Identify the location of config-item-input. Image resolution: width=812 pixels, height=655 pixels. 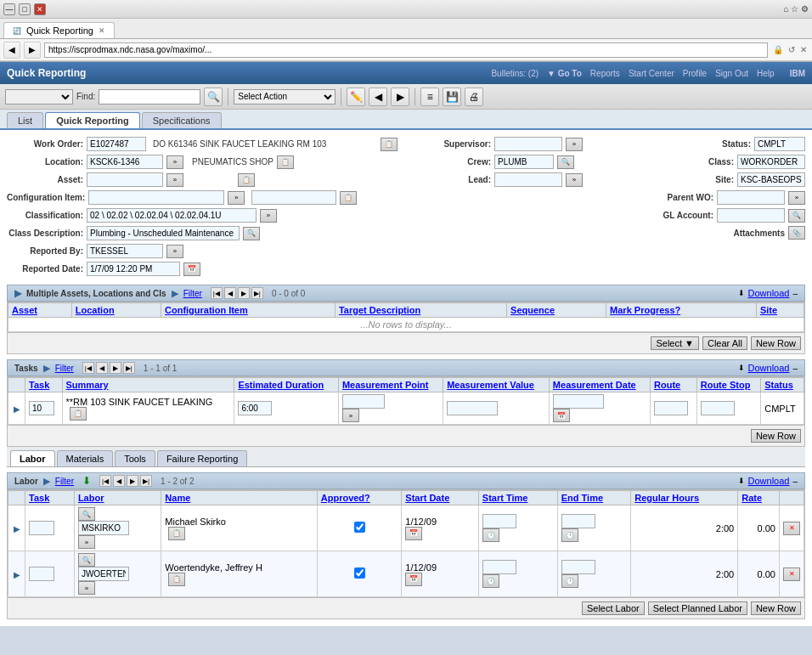
(156, 197).